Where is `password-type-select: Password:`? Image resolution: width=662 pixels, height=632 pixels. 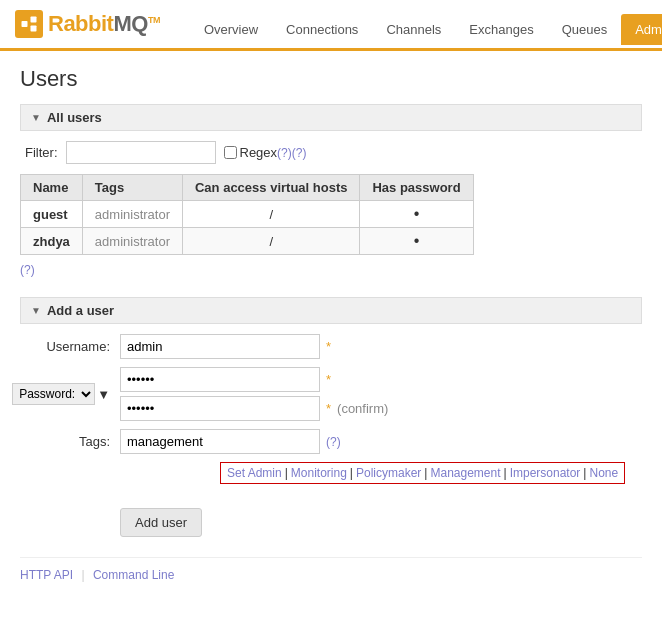
password-type-select: Password: is located at coordinates (54, 394).